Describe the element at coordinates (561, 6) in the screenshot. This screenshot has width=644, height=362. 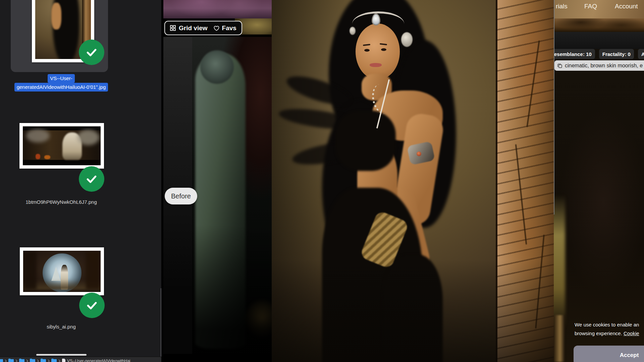
I see `nav-tutorials: rials` at that location.